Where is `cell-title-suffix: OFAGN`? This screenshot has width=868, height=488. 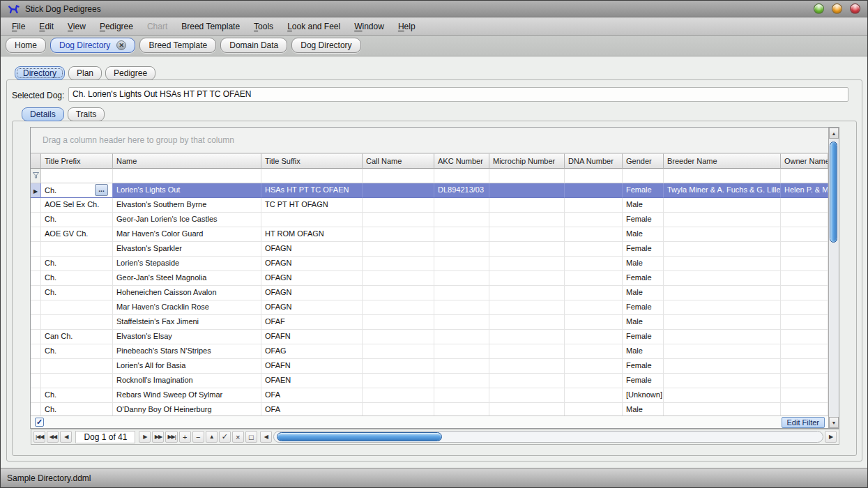 cell-title-suffix: OFAGN is located at coordinates (312, 293).